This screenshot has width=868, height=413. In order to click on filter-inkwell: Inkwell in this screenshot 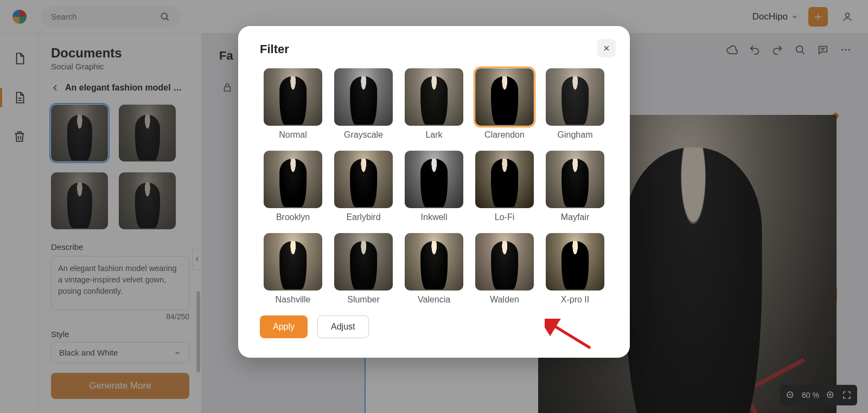, I will do `click(434, 189)`.